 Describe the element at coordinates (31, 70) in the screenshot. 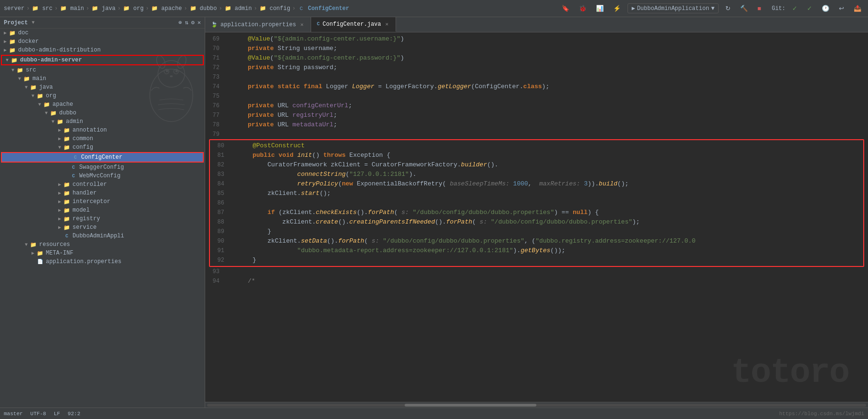

I see `tree-label: src` at that location.